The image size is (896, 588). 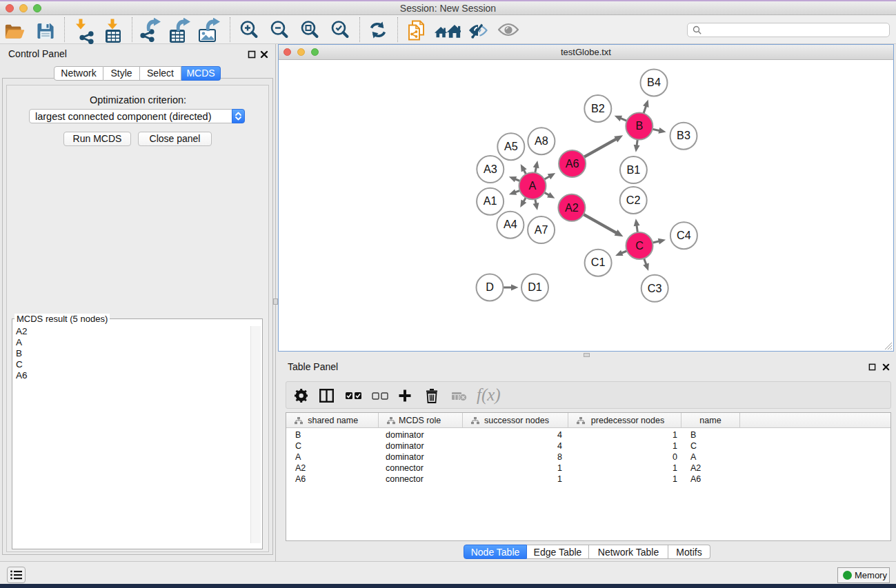 What do you see at coordinates (599, 262) in the screenshot?
I see `svg-text: C1` at bounding box center [599, 262].